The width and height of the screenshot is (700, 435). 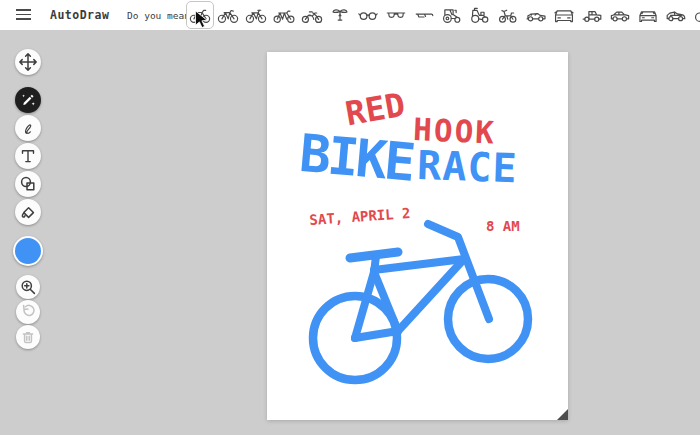 I want to click on suggestion-folded-glasses, so click(x=424, y=15).